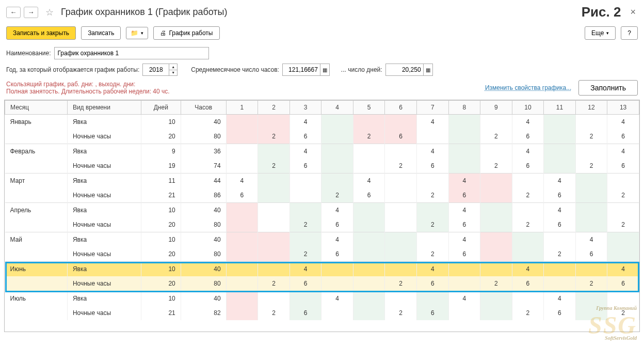 This screenshot has height=346, width=644. Describe the element at coordinates (242, 107) in the screenshot. I see `col-day: 1` at that location.